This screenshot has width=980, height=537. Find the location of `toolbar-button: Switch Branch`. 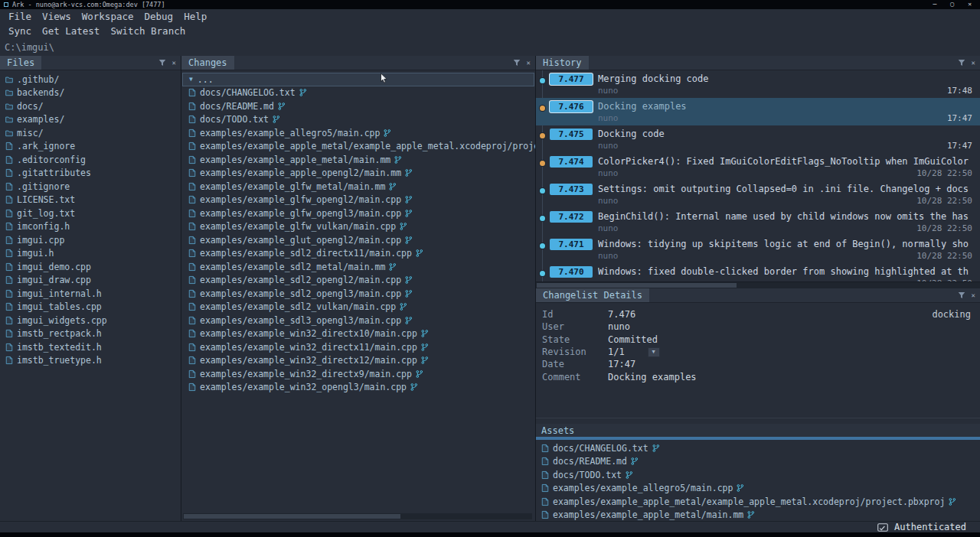

toolbar-button: Switch Branch is located at coordinates (148, 31).